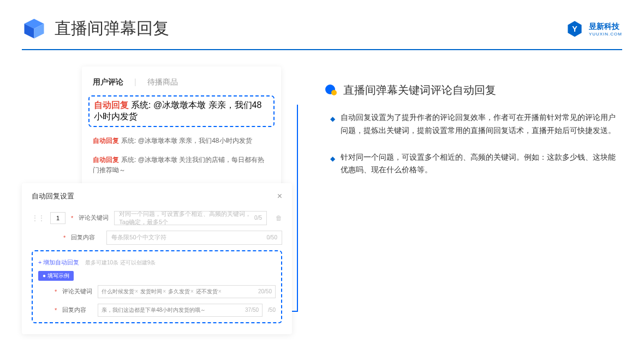 The image size is (644, 362). I want to click on reply-input: 每条限50个中文字符 0/50, so click(194, 238).